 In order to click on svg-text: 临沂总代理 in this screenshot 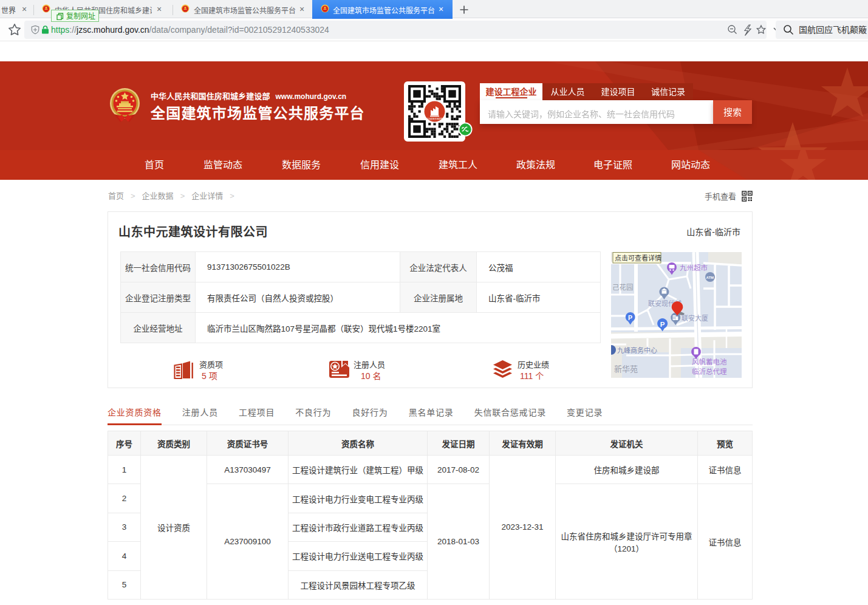, I will do `click(709, 372)`.